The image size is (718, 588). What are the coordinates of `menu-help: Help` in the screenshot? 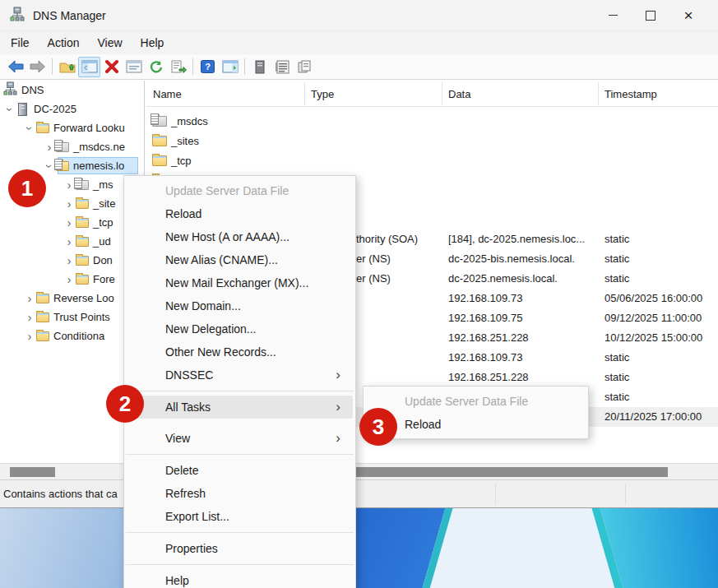 It's located at (153, 43).